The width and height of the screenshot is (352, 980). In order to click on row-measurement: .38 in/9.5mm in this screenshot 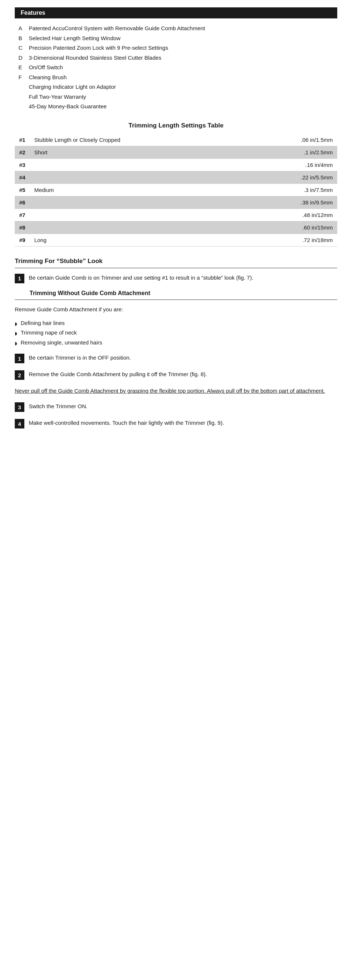, I will do `click(291, 202)`.